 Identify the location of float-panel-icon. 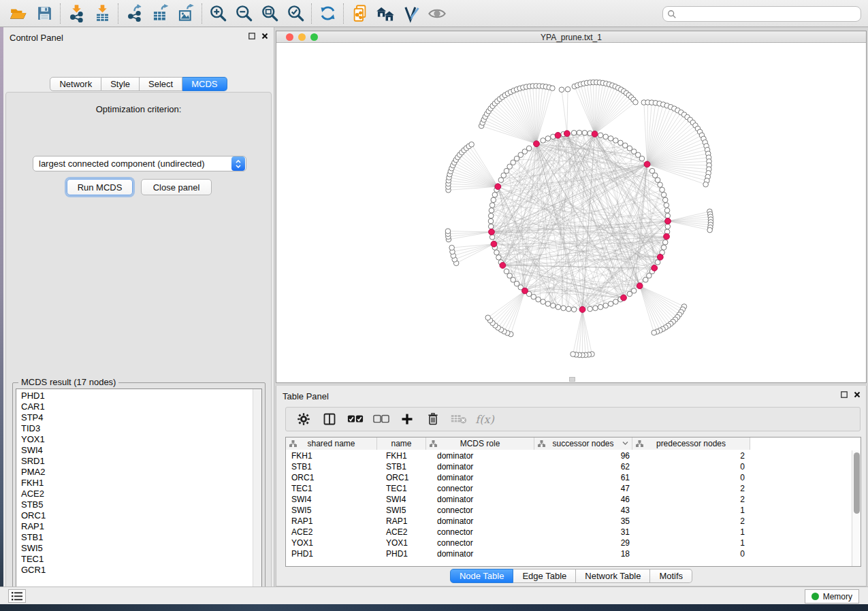
(252, 36).